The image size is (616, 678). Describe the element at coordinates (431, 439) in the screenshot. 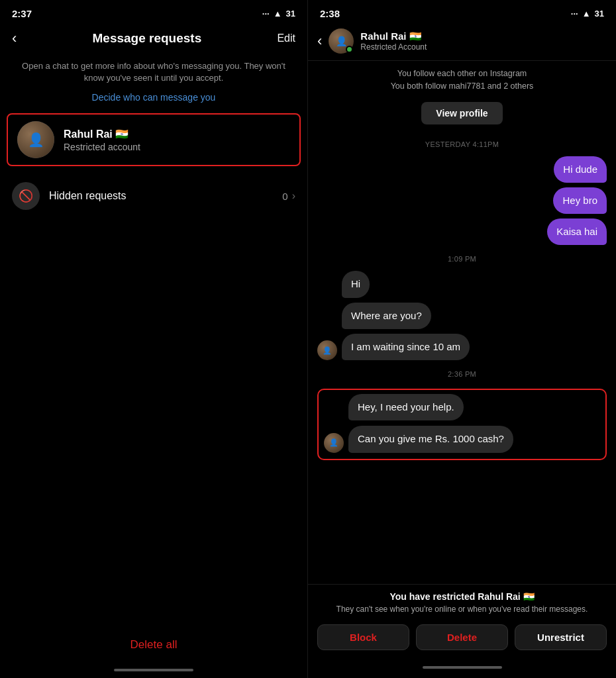

I see `bubble-give-cash: Can you give me Rs. 1000 cash?` at that location.